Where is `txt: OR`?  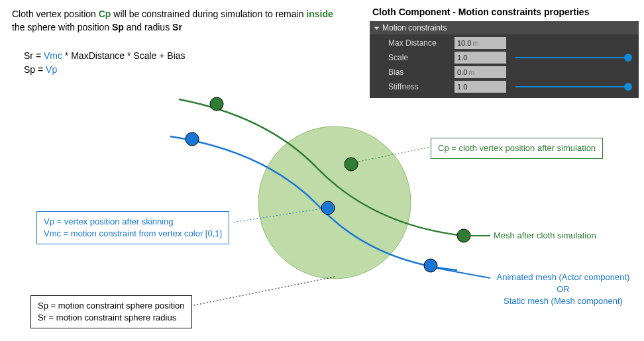 txt: OR is located at coordinates (563, 289).